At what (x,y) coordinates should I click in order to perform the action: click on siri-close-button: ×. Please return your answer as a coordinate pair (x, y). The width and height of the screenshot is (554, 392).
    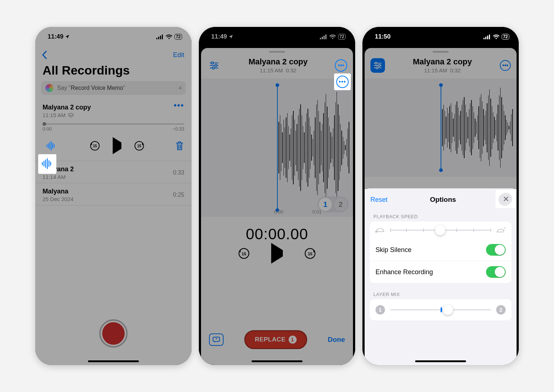
    Looking at the image, I should click on (180, 88).